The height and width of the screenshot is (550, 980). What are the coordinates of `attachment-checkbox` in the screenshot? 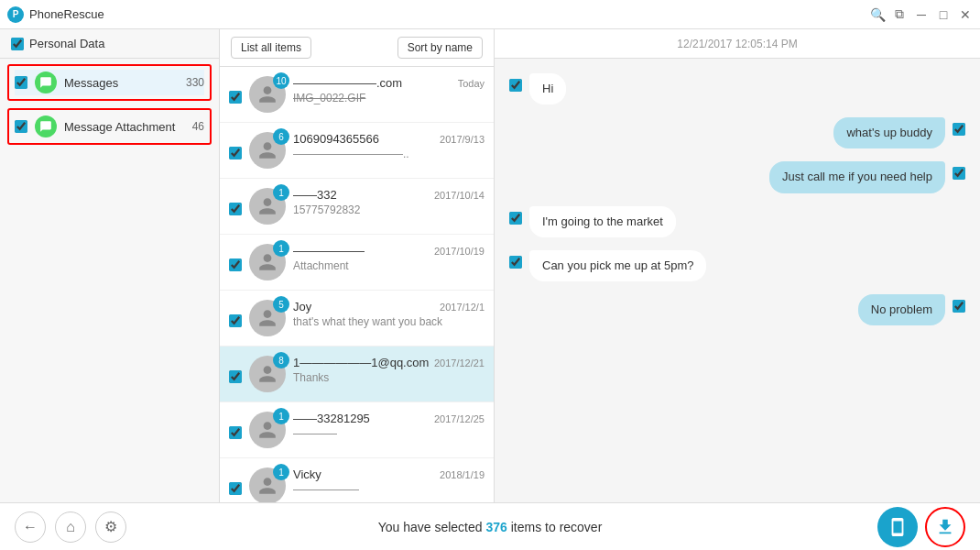 It's located at (21, 126).